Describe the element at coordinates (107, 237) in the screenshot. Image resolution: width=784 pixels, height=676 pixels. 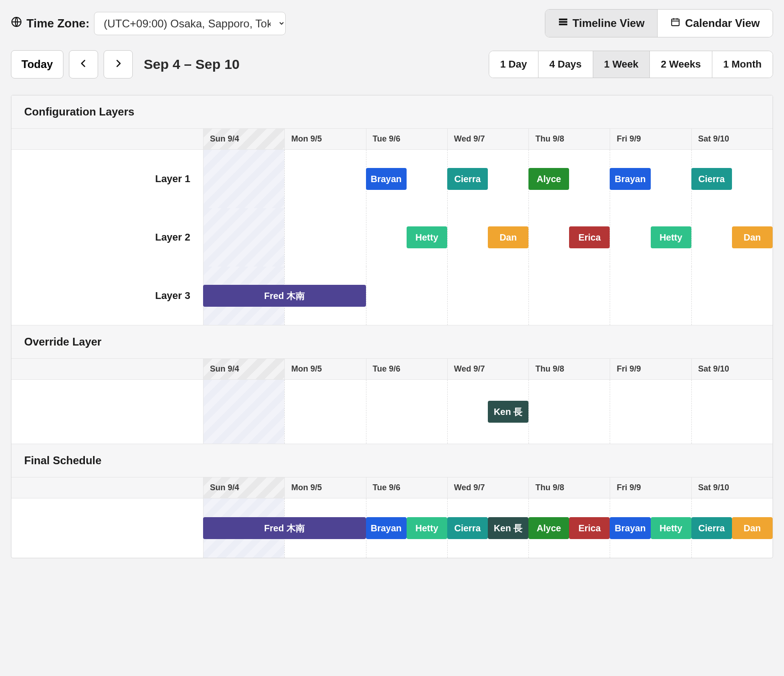
I see `row-label: Layer 2` at that location.